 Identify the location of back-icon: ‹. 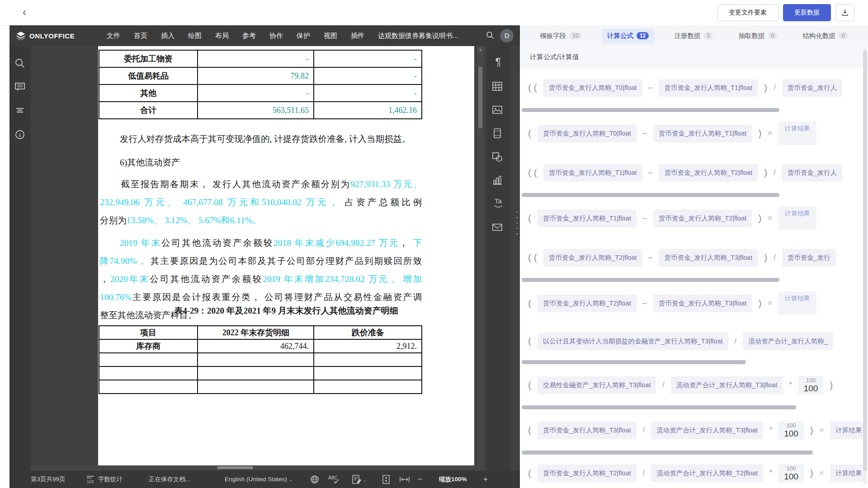
(24, 13).